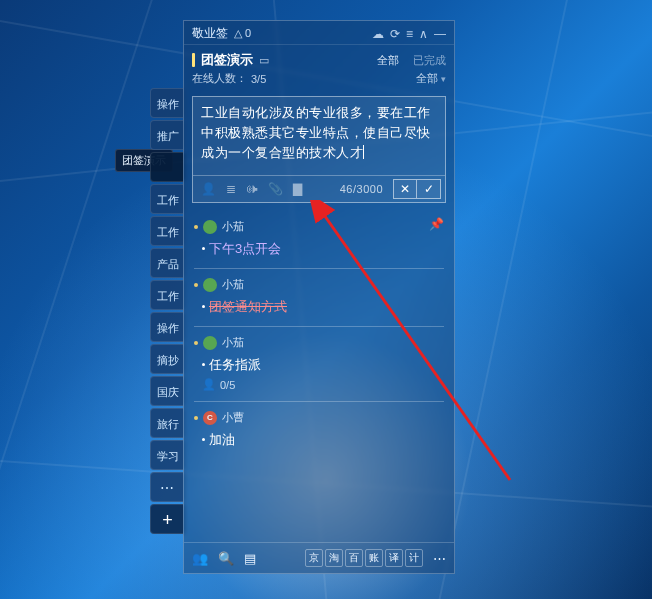 The image size is (652, 599). I want to click on item-text: 加油, so click(222, 440).